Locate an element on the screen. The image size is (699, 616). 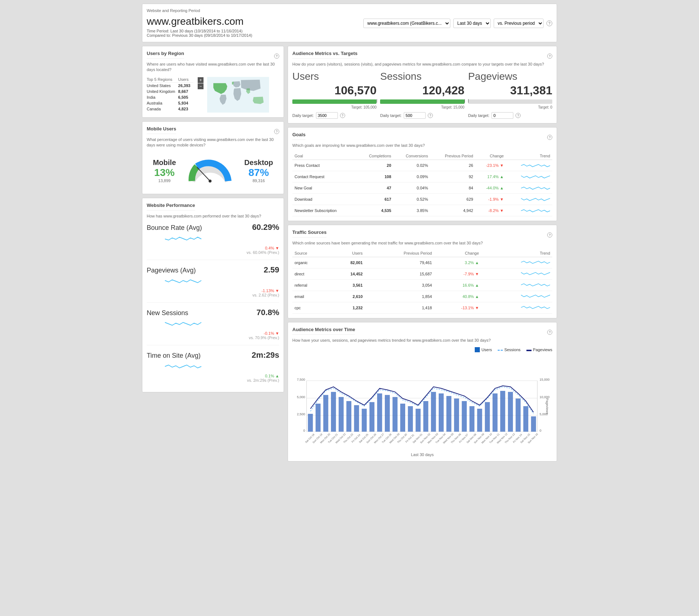
goal-conversions: 0.04% is located at coordinates (412, 188).